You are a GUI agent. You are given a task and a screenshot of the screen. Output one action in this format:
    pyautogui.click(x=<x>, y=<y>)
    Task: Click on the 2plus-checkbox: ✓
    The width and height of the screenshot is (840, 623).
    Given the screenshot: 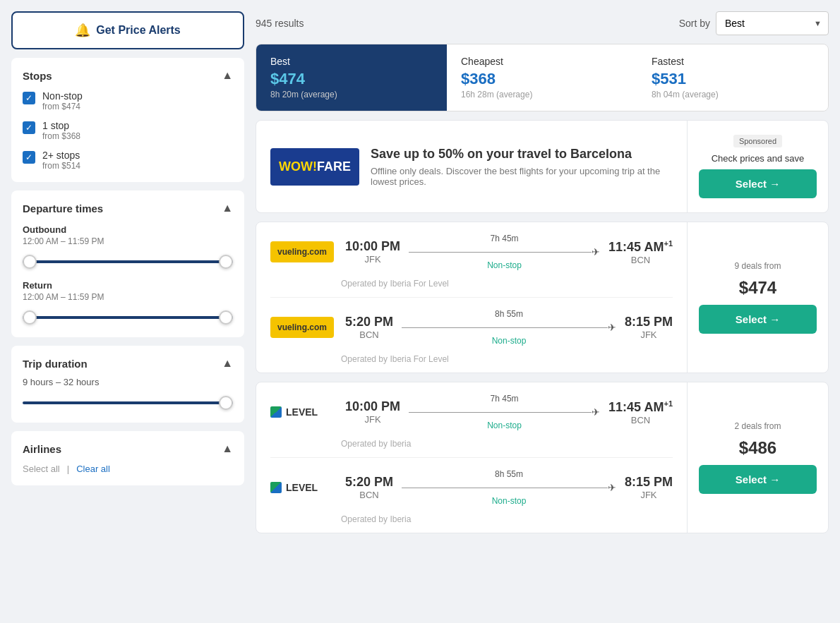 What is the action you would take?
    pyautogui.click(x=29, y=157)
    